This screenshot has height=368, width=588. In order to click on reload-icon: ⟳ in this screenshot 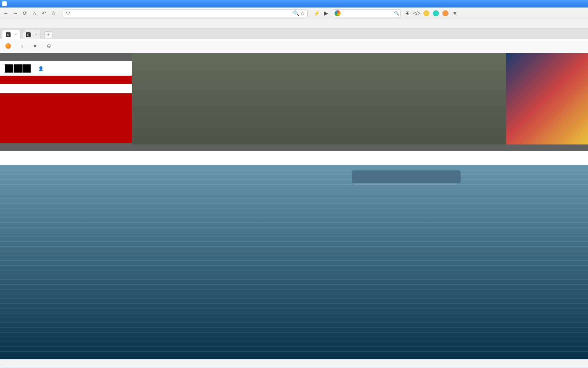, I will do `click(25, 13)`.